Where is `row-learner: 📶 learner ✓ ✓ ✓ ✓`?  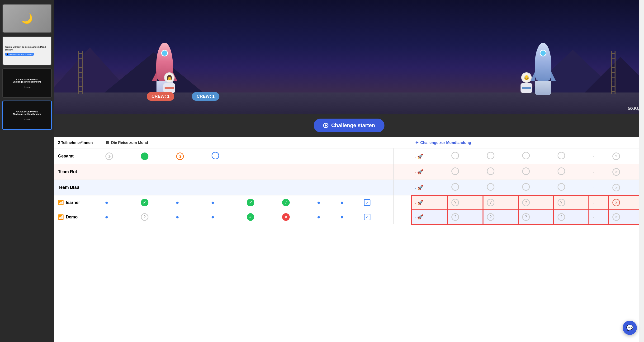 row-learner: 📶 learner ✓ ✓ ✓ ✓ is located at coordinates (349, 203).